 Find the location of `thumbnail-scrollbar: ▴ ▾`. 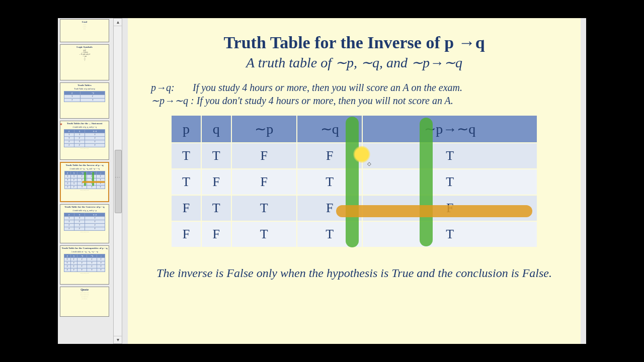

thumbnail-scrollbar: ▴ ▾ is located at coordinates (118, 181).